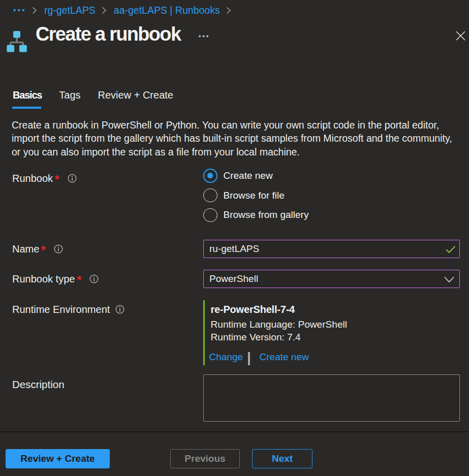 The image size is (469, 476). What do you see at coordinates (331, 333) in the screenshot?
I see `runtime-environment-summary: re-PowerShell-7-4 Runtime Language: Powe…` at bounding box center [331, 333].